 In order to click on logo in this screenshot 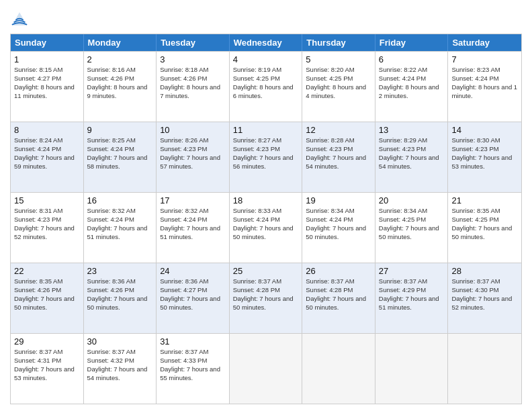, I will do `click(20, 19)`.